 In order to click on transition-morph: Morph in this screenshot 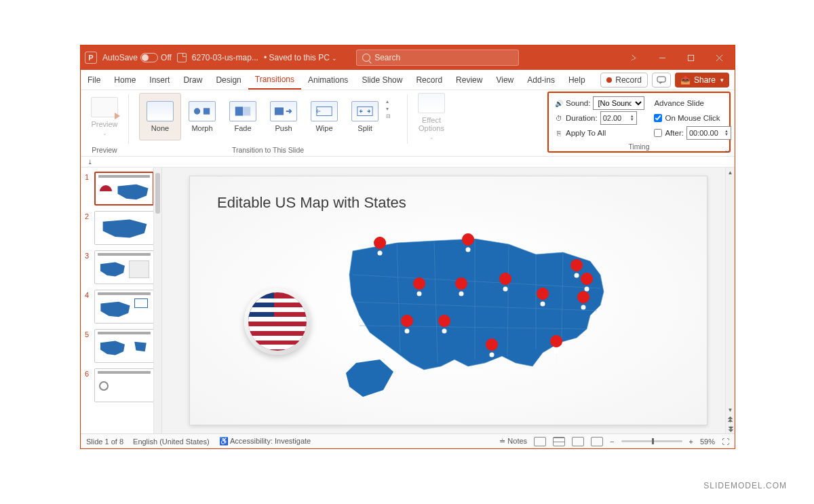, I will do `click(202, 117)`.